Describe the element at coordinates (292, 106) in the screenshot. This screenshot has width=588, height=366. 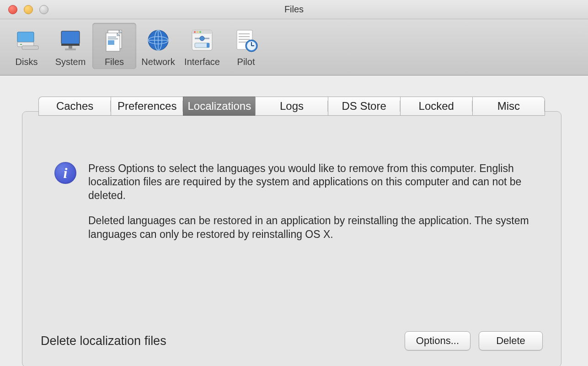
I see `tab-bar: Caches Preferences Localizations Logs DS…` at that location.